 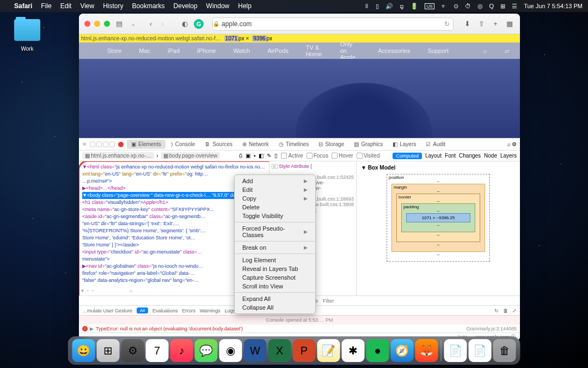 I want to click on tabs-overview-icon: ▦, so click(x=510, y=24).